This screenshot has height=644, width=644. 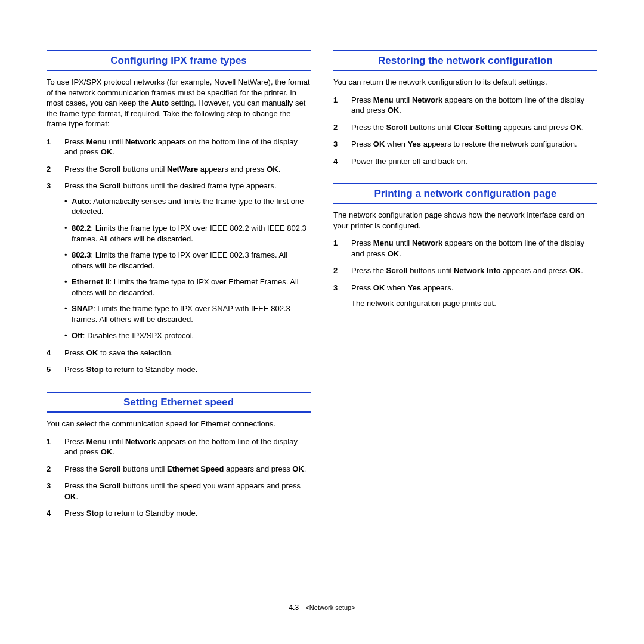 What do you see at coordinates (297, 608) in the screenshot?
I see `footer-page: 3` at bounding box center [297, 608].